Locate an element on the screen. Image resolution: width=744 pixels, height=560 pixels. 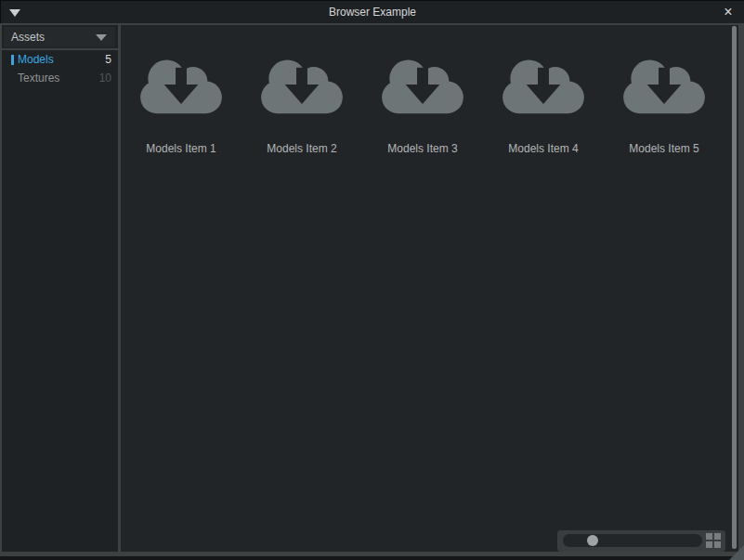
collection-dropdown: Assets is located at coordinates (59, 37).